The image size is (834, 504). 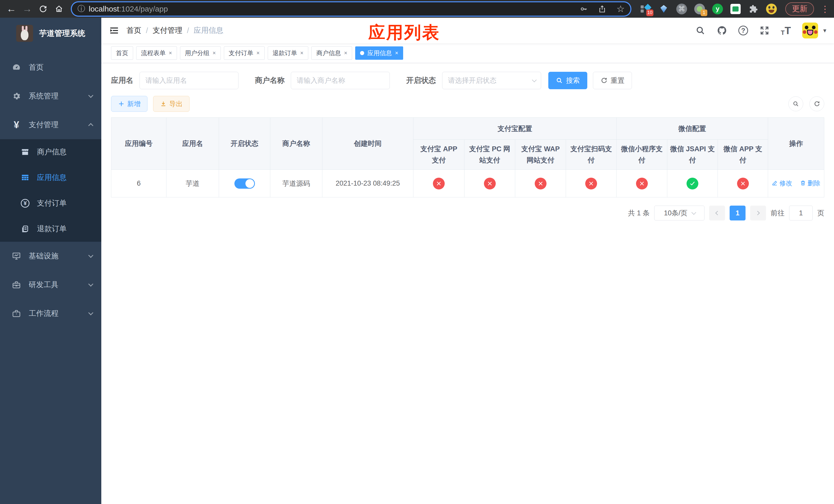 What do you see at coordinates (568, 81) in the screenshot?
I see `search-button: 搜索` at bounding box center [568, 81].